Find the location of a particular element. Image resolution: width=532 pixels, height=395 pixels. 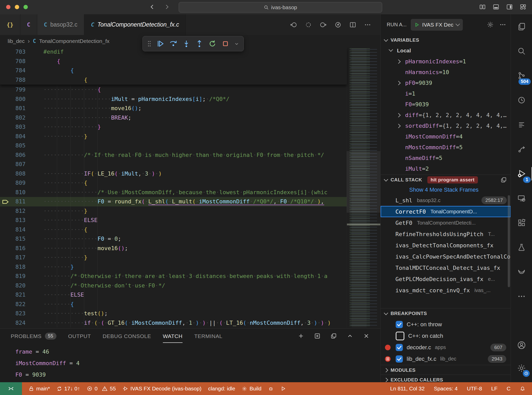

modules-header: MODULES is located at coordinates (446, 370).